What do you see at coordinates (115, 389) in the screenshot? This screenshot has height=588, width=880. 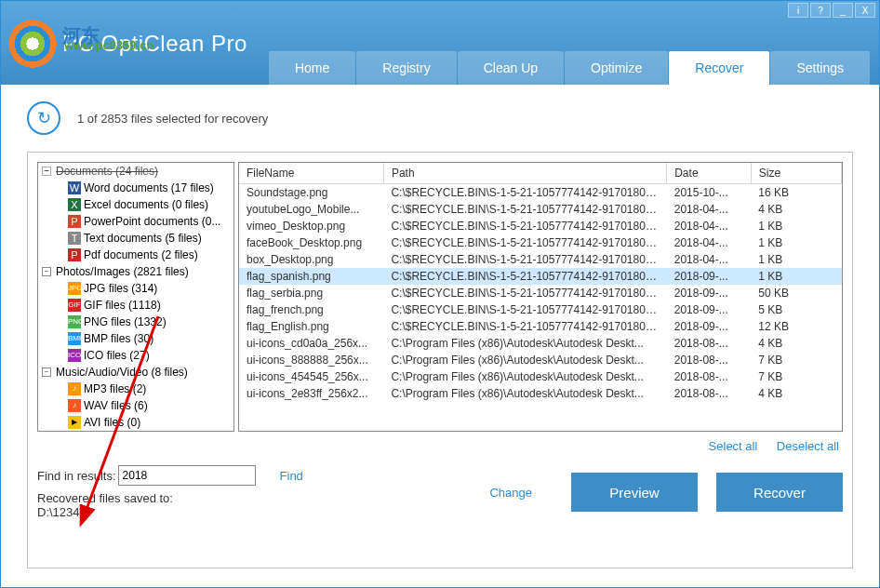 I see `tree-item-label: MP3 files (2)` at bounding box center [115, 389].